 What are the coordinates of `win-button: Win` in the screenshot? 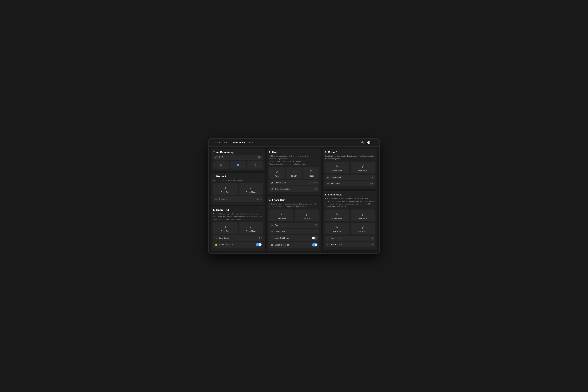 It's located at (277, 173).